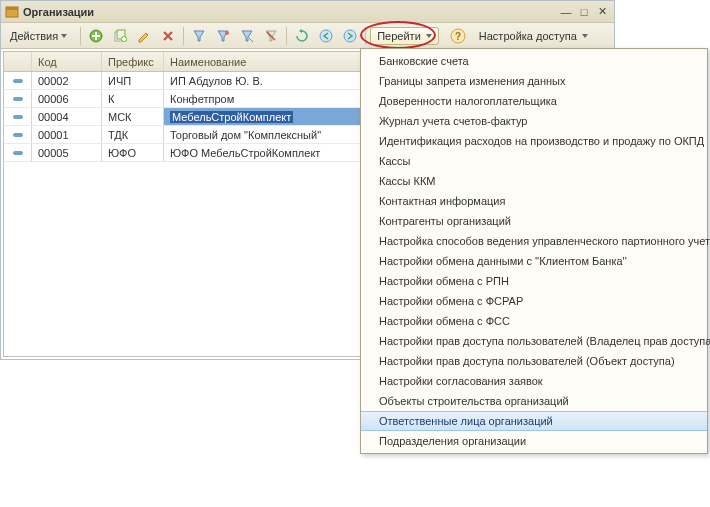 This screenshot has height=507, width=710. Describe the element at coordinates (534, 401) in the screenshot. I see `menu-item: Объекты строительства организаций` at that location.